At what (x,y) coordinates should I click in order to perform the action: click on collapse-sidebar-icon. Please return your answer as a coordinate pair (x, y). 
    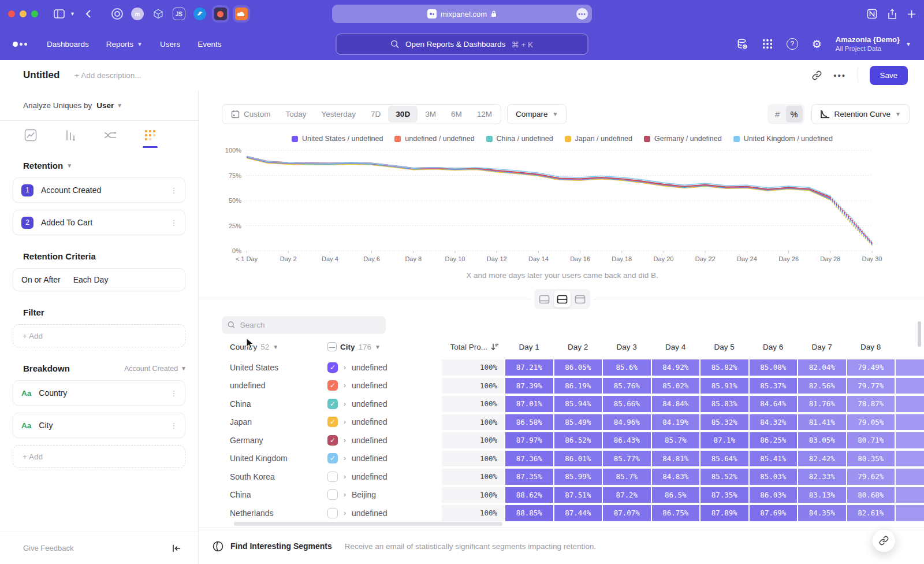
    Looking at the image, I should click on (177, 548).